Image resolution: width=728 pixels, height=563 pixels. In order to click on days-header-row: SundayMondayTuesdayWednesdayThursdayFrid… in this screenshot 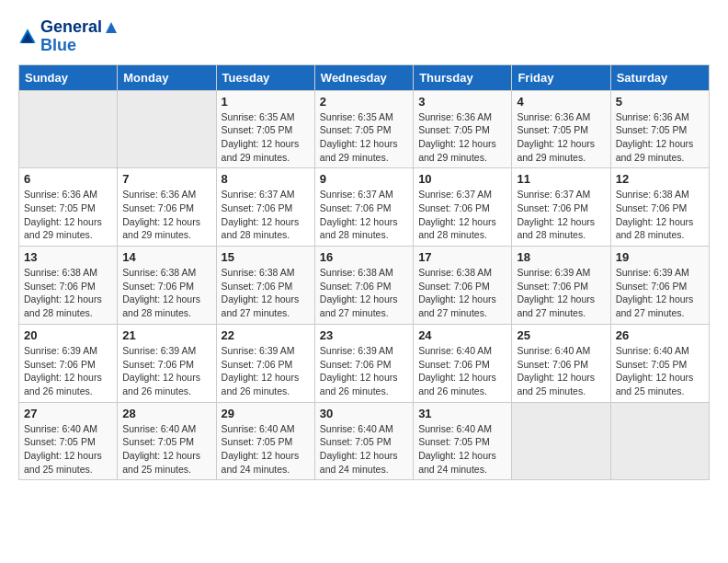, I will do `click(364, 77)`.